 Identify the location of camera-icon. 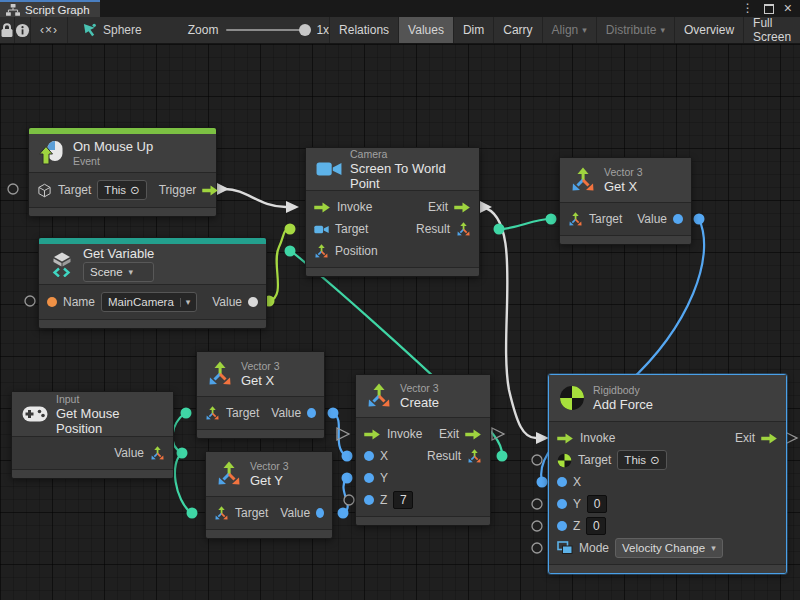
(322, 230).